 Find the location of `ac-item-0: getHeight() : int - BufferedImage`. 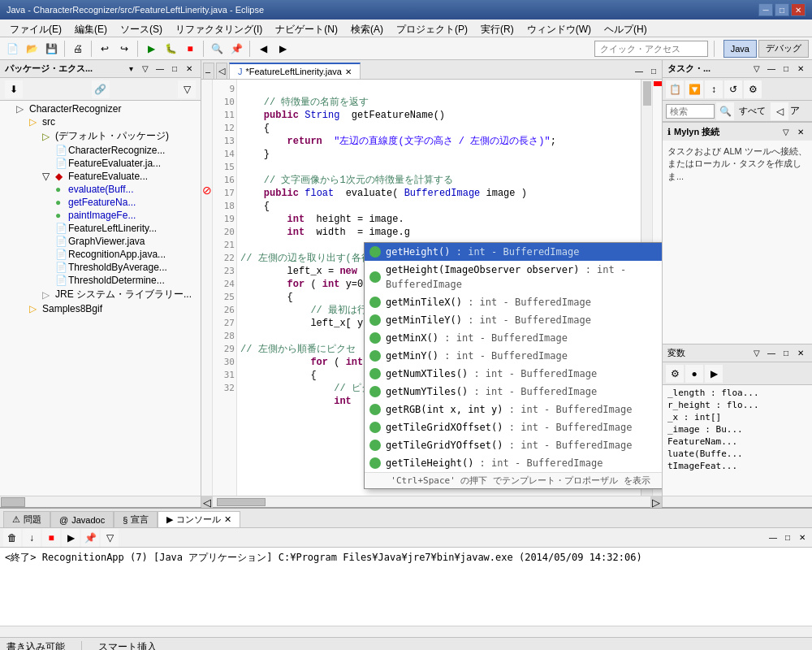

ac-item-0: getHeight() : int - BufferedImage is located at coordinates (513, 252).